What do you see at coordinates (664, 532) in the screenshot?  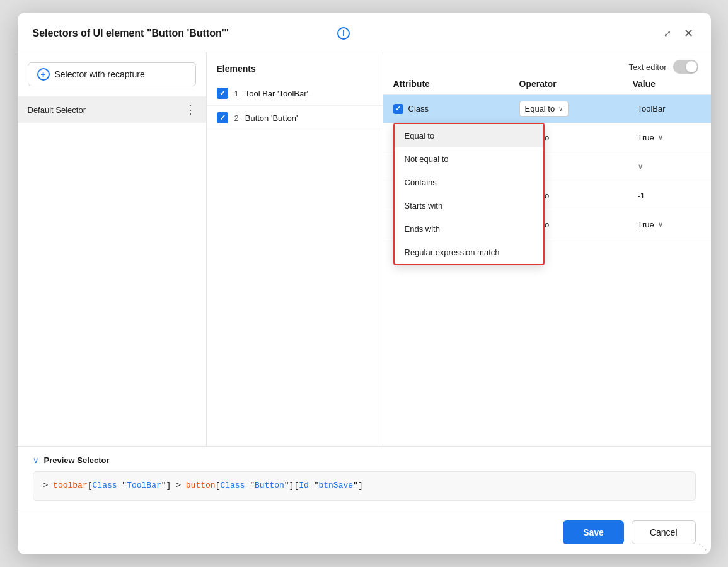 I see `cancel-button: Cancel` at bounding box center [664, 532].